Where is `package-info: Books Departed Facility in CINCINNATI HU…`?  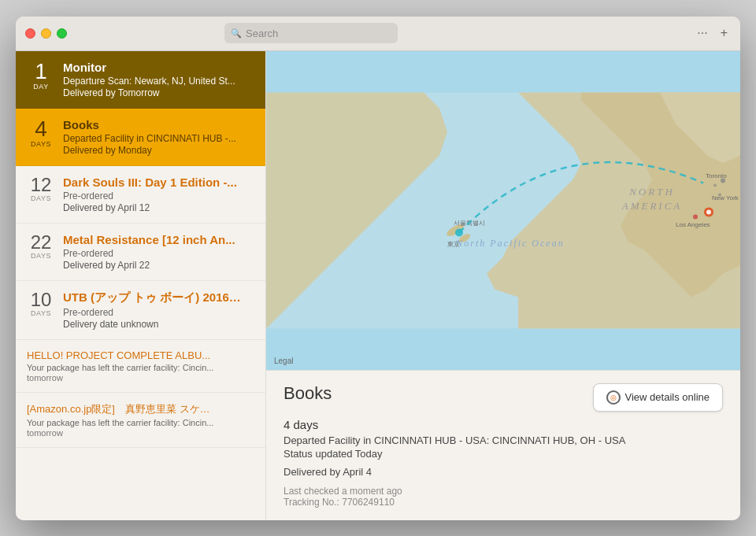 package-info: Books Departed Facility in CINCINNATI HU… is located at coordinates (159, 137).